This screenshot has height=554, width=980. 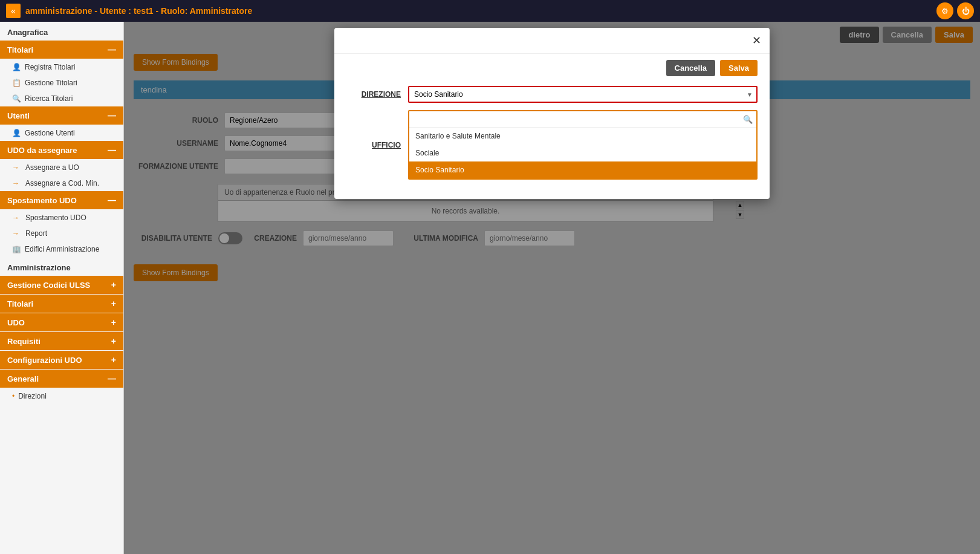 I want to click on user2-icon: 👤, so click(x=17, y=133).